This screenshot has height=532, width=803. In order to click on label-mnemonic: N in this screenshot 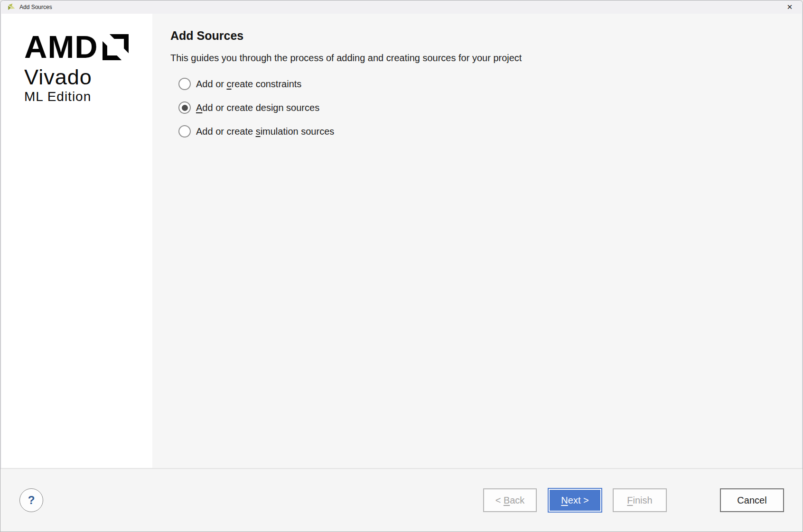, I will do `click(564, 500)`.